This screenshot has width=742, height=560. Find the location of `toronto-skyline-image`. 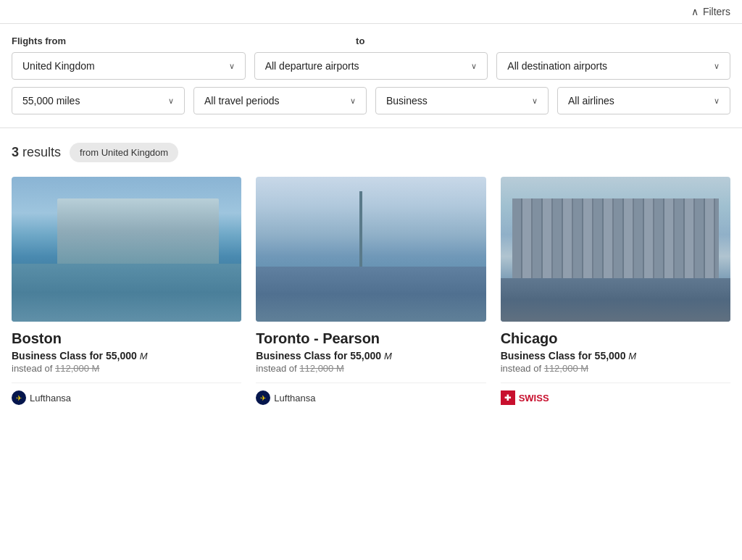

toronto-skyline-image is located at coordinates (371, 249).